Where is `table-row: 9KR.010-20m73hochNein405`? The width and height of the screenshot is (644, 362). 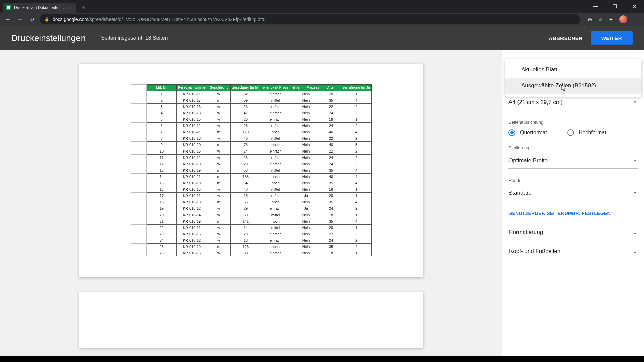
table-row: 9KR.010-20m73hochNein405 is located at coordinates (251, 145).